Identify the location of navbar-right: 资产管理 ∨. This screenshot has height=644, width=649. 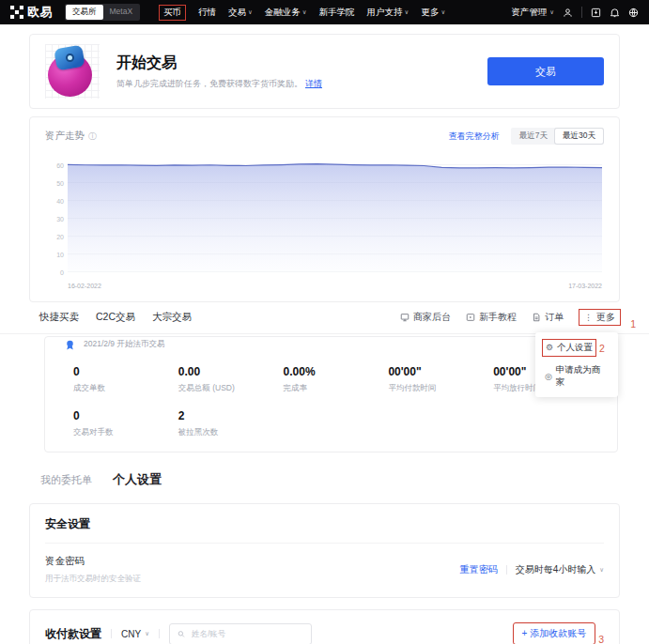
(575, 13).